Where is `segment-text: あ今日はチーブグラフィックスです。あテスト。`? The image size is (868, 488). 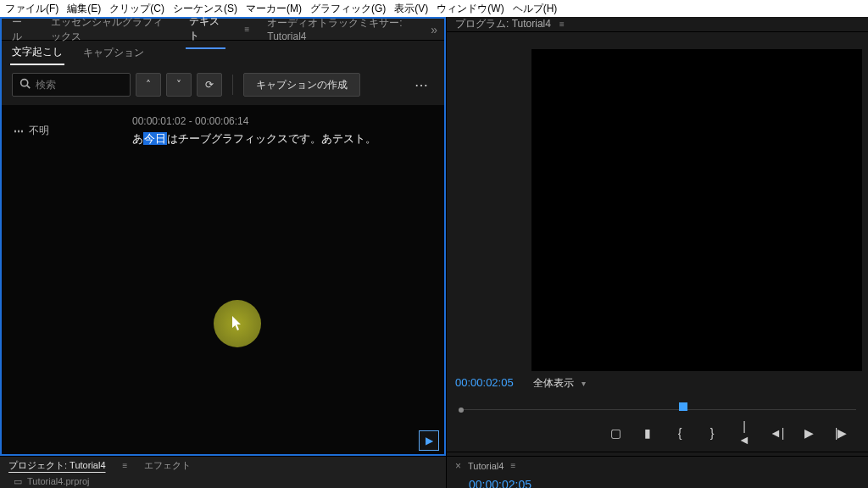
segment-text: あ今日はチーブグラフィックスです。あテスト。 is located at coordinates (254, 139).